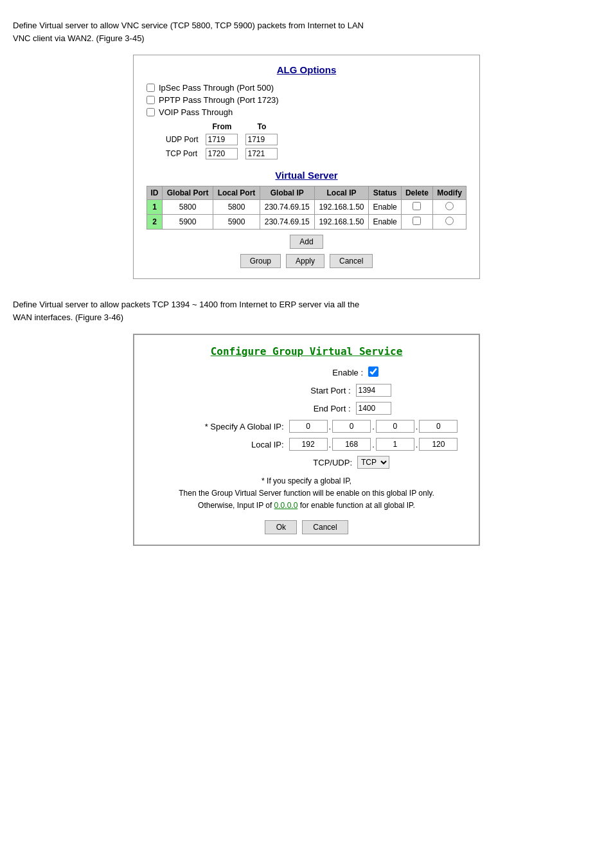 The height and width of the screenshot is (868, 613). What do you see at coordinates (386, 222) in the screenshot?
I see `vs-status-2: Enable` at bounding box center [386, 222].